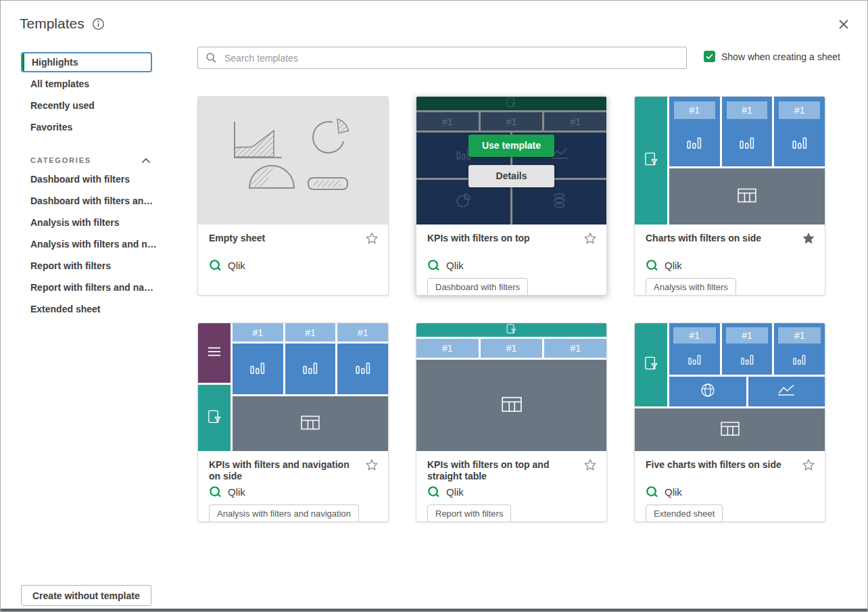 Image resolution: width=868 pixels, height=612 pixels. What do you see at coordinates (52, 24) in the screenshot?
I see `page-title: Templates` at bounding box center [52, 24].